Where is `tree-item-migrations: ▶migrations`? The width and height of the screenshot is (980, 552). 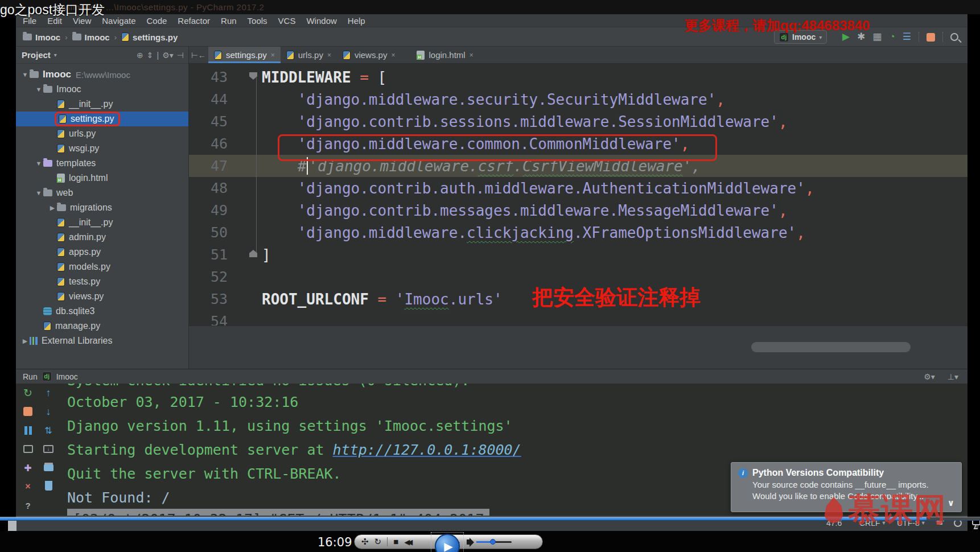
tree-item-migrations: ▶migrations is located at coordinates (102, 208).